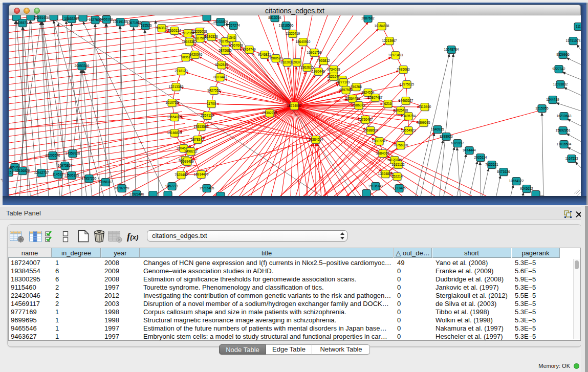 The width and height of the screenshot is (588, 372). Describe the element at coordinates (559, 69) in the screenshot. I see `svg-text: 9227342` at that location.